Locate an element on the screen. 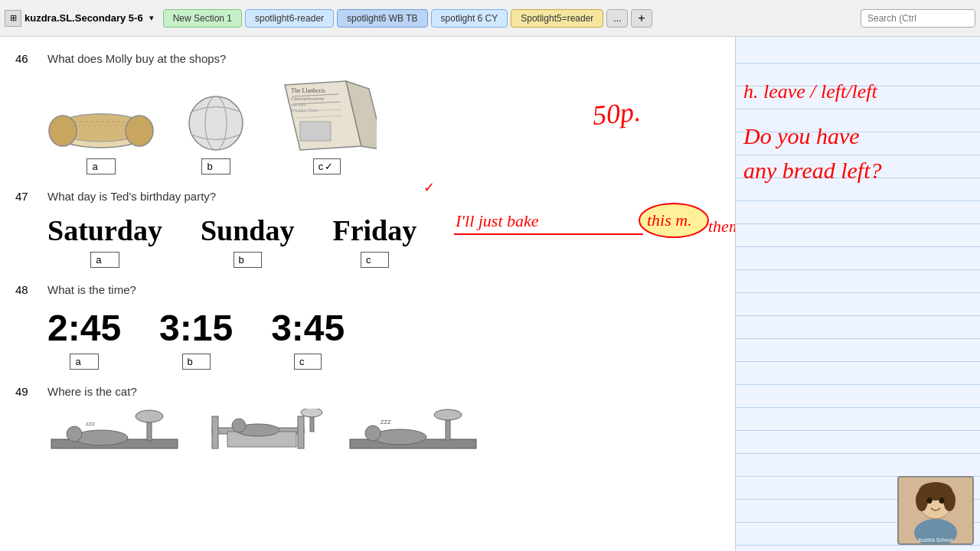 This screenshot has height=551, width=980. q46-answer-a: a is located at coordinates (101, 167).